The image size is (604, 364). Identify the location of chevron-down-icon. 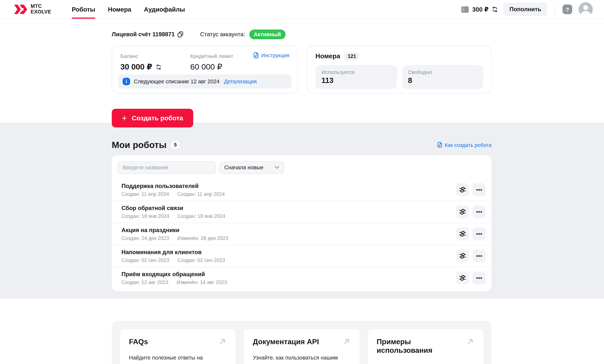
(277, 167).